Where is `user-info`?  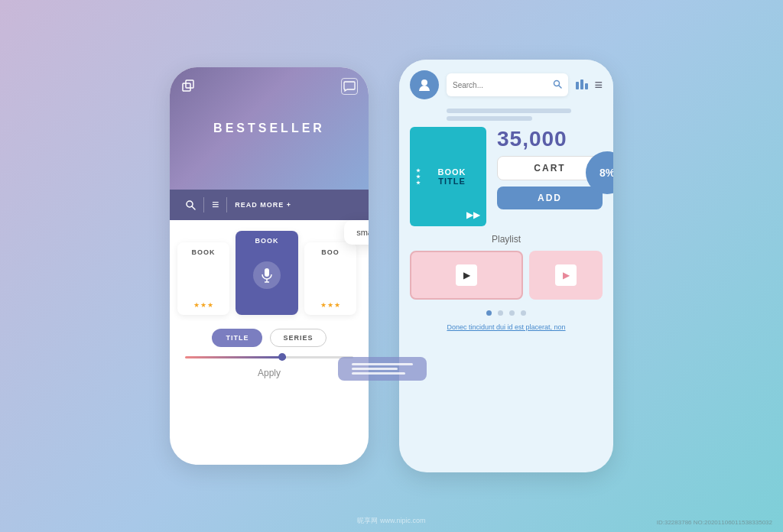 user-info is located at coordinates (506, 116).